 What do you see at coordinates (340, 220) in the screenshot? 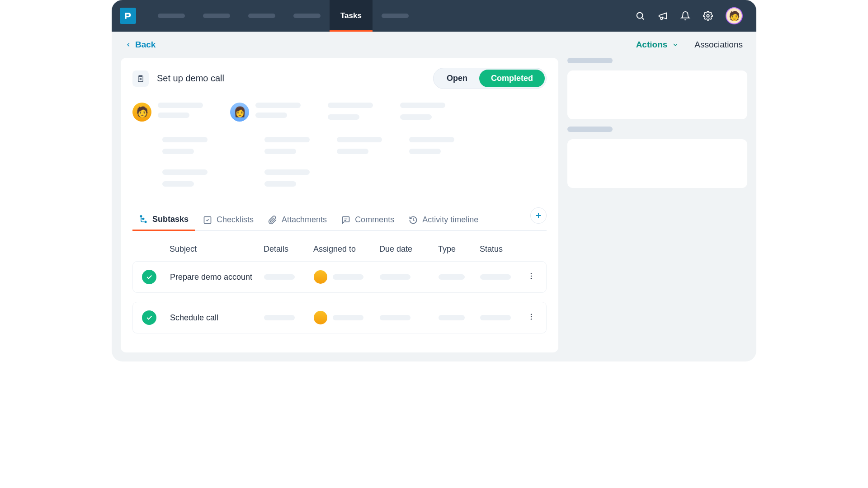
I see `section-tabs: Subtasks Checklists Attachments Comments…` at bounding box center [340, 220].